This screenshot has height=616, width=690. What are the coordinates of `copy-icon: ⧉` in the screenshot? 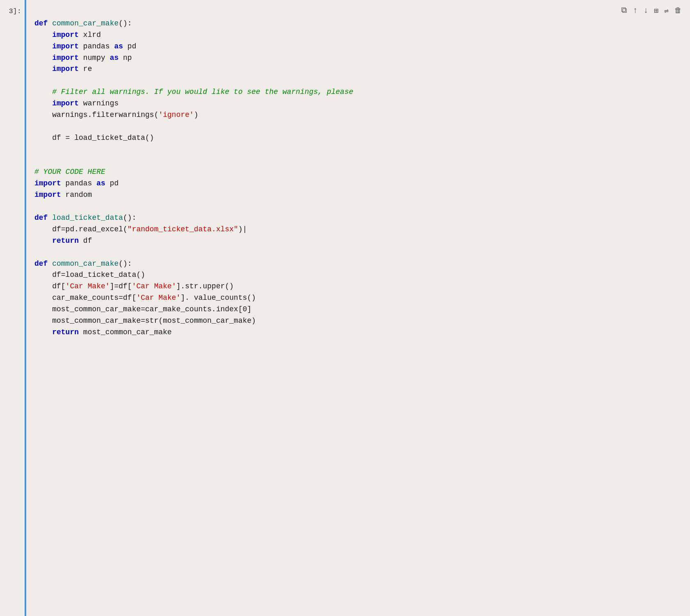 It's located at (624, 11).